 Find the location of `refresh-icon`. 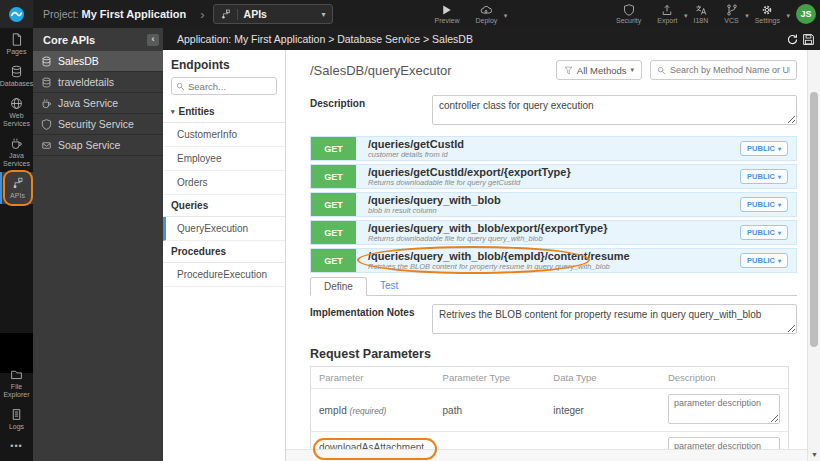

refresh-icon is located at coordinates (792, 40).